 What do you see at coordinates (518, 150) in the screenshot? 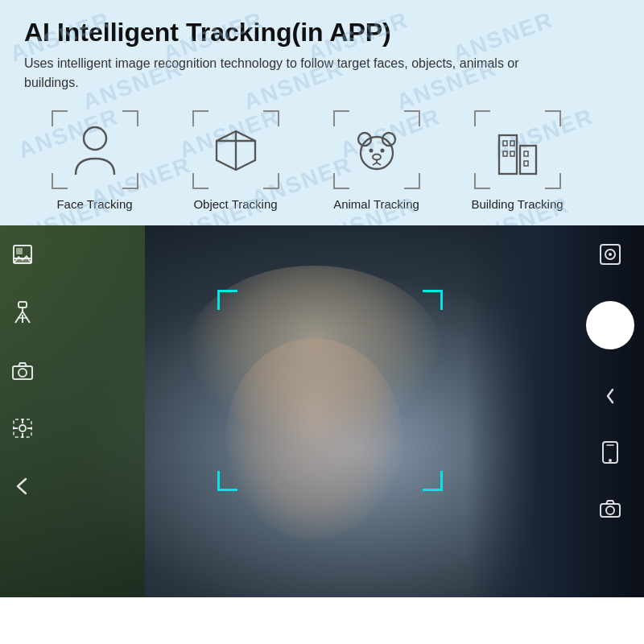
I see `building-icon` at bounding box center [518, 150].